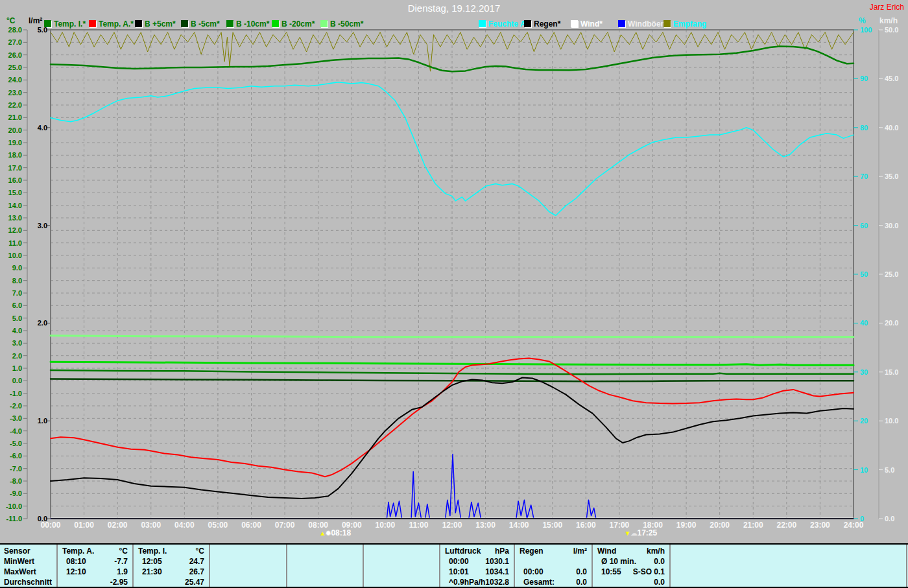 This screenshot has width=908, height=588. I want to click on x-axis-hour-label: 03:00, so click(151, 525).